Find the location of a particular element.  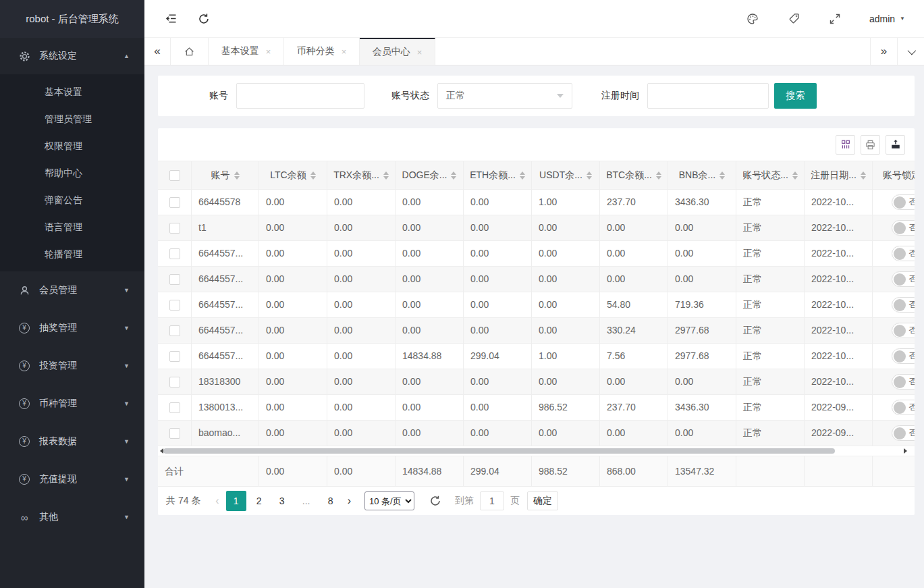

sidebar-item-other: ∞ 其他 ▼ is located at coordinates (72, 517).